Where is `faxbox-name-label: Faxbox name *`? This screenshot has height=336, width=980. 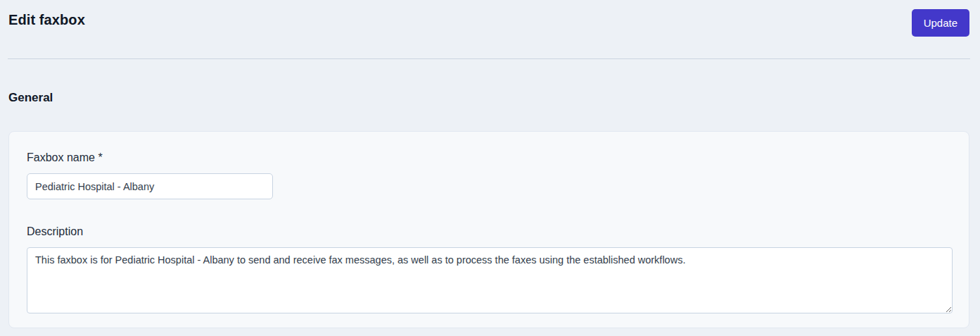
faxbox-name-label: Faxbox name * is located at coordinates (490, 158).